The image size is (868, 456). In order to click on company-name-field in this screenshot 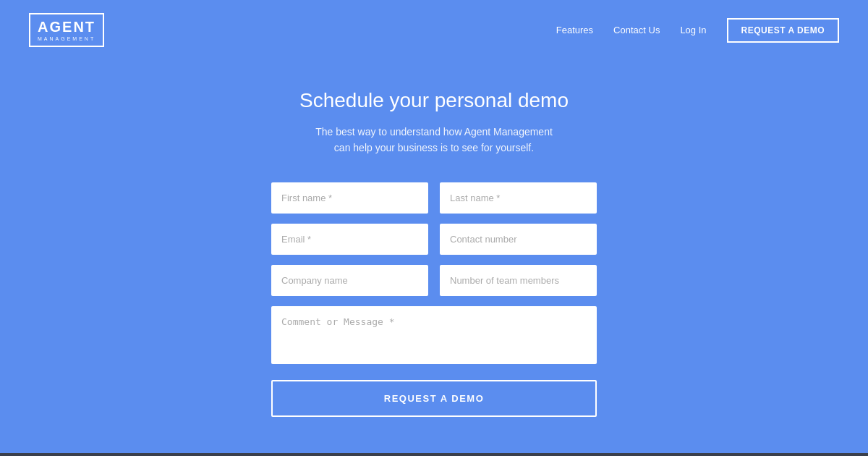, I will do `click(350, 281)`.